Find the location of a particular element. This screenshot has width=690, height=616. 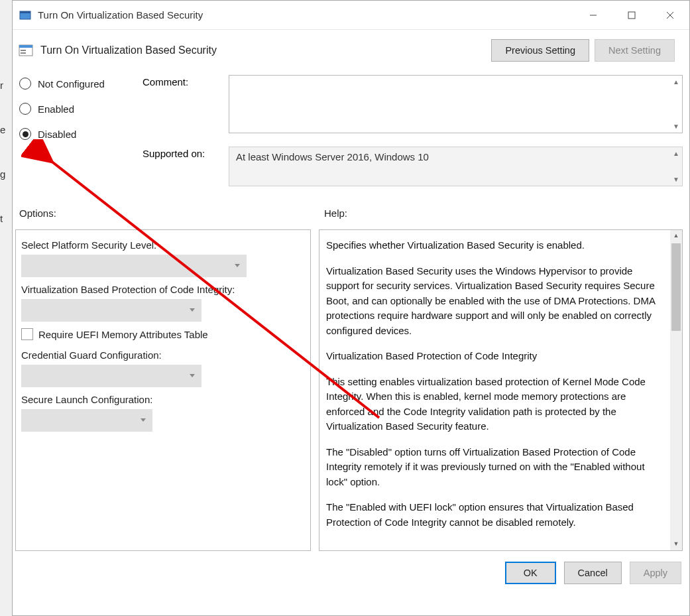

radio-label: Enabled is located at coordinates (56, 109).